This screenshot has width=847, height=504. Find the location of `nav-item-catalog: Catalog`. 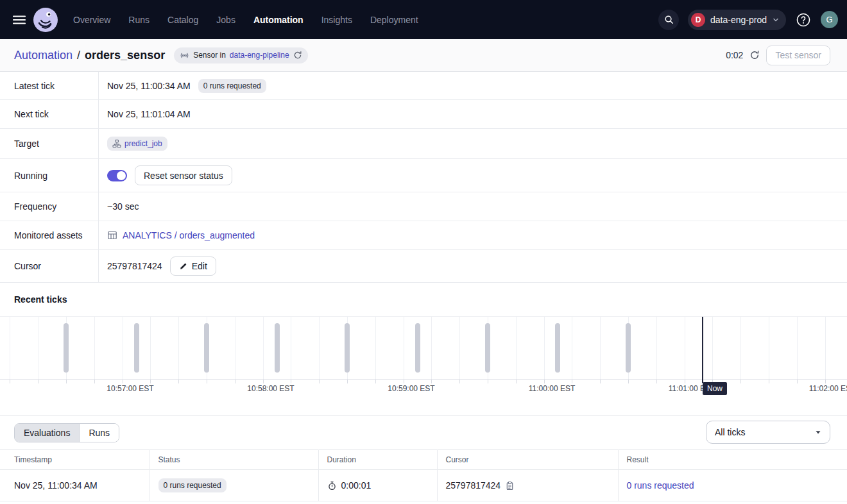

nav-item-catalog: Catalog is located at coordinates (183, 20).